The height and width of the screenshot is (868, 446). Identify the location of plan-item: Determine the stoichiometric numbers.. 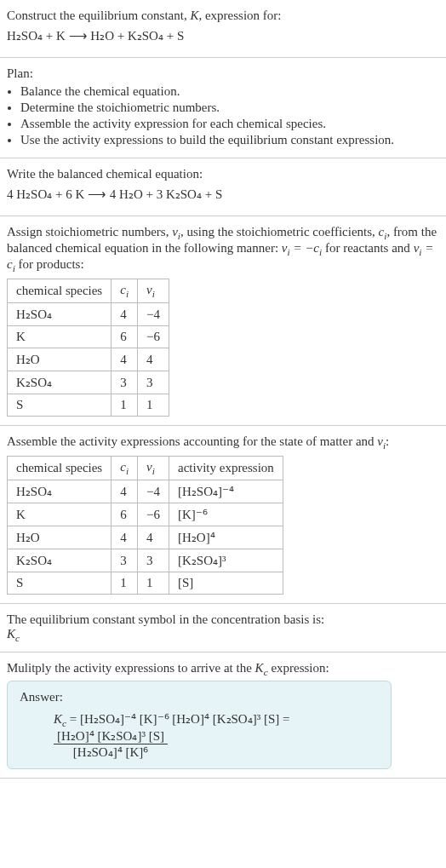
(230, 107).